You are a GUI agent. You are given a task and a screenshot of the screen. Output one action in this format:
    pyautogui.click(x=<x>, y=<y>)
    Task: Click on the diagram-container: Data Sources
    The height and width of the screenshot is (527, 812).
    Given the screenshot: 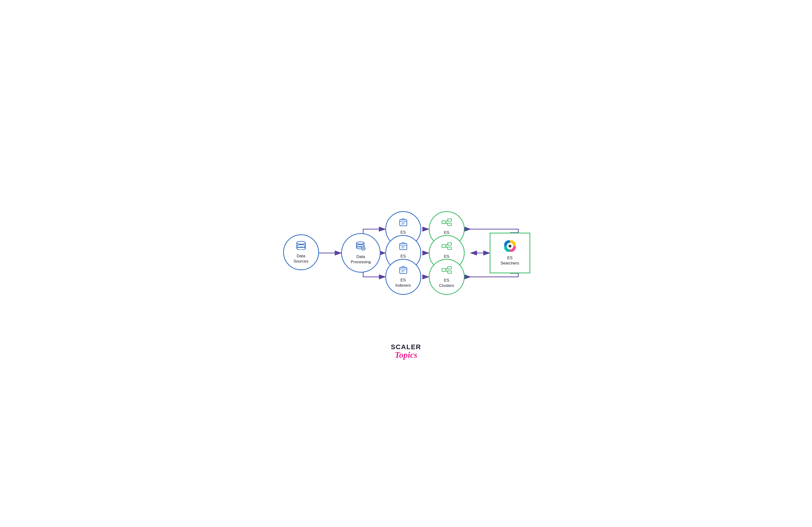 What is the action you would take?
    pyautogui.click(x=406, y=253)
    